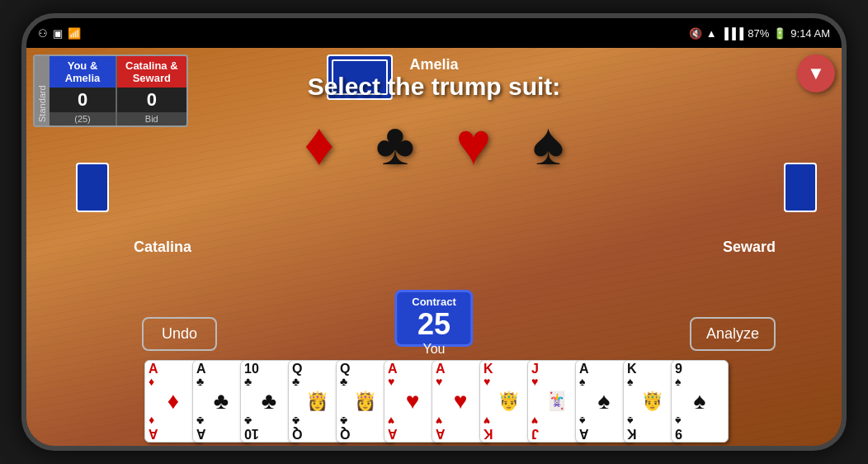 The height and width of the screenshot is (464, 868). Describe the element at coordinates (434, 87) in the screenshot. I see `trump-title: Select the trump suit:` at that location.